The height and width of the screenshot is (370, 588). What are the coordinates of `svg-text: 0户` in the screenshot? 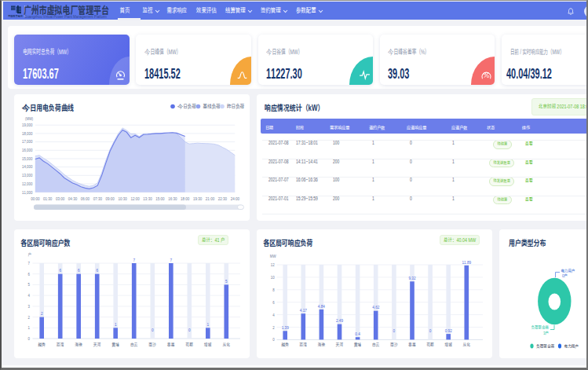 It's located at (565, 276).